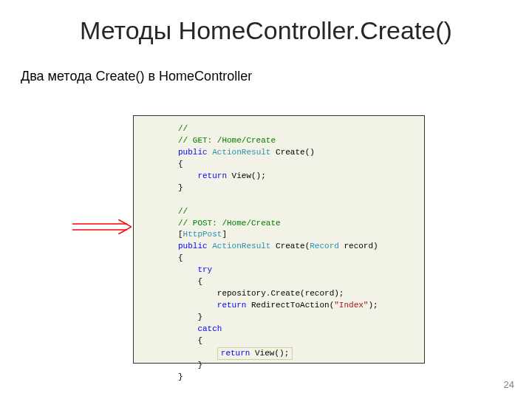 The height and width of the screenshot is (399, 532). What do you see at coordinates (359, 246) in the screenshot?
I see `code-text: record)` at bounding box center [359, 246].